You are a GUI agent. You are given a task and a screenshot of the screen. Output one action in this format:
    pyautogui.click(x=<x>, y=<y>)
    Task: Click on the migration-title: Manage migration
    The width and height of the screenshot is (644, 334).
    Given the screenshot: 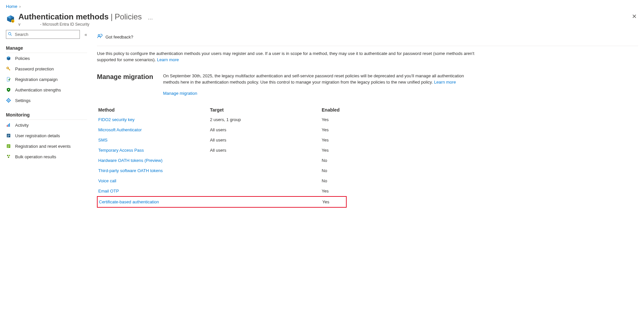 What is the action you would take?
    pyautogui.click(x=125, y=85)
    